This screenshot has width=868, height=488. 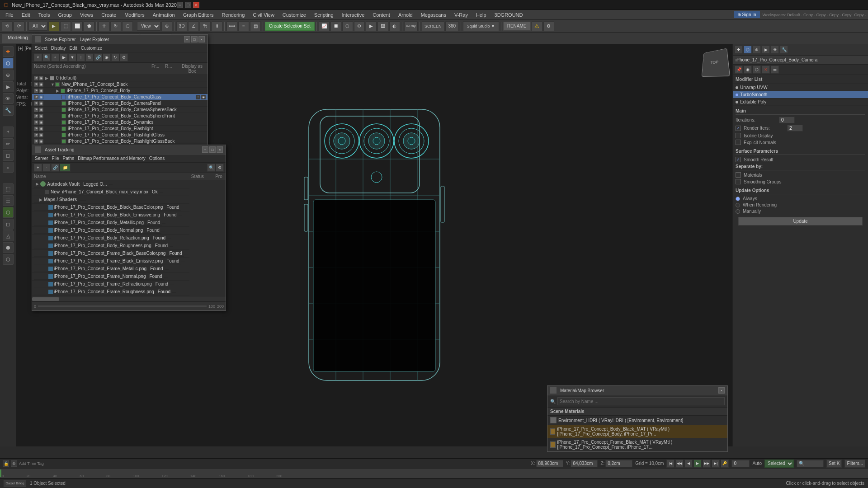 What do you see at coordinates (411, 26) in the screenshot?
I see `vray-btn: V-Ray` at bounding box center [411, 26].